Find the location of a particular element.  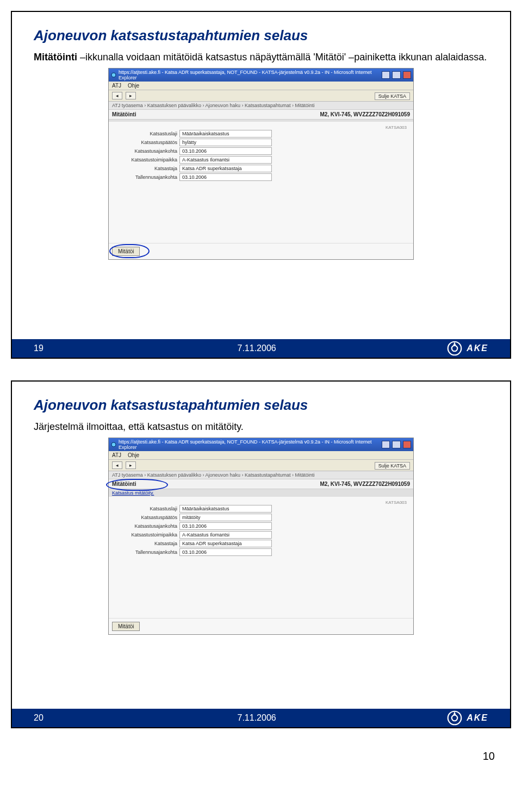

body-rest: Järjestelmä ilmoittaa, että katsastus on… is located at coordinates (139, 427).